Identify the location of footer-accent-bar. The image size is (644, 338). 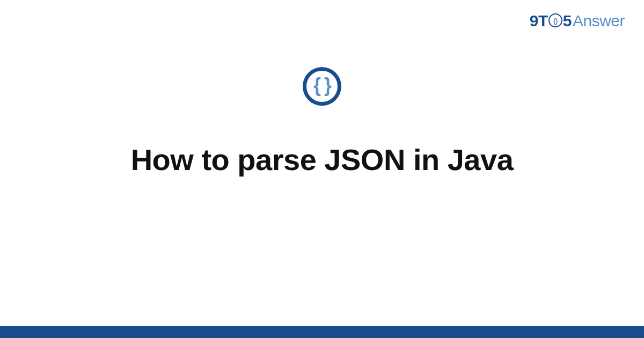
(322, 332).